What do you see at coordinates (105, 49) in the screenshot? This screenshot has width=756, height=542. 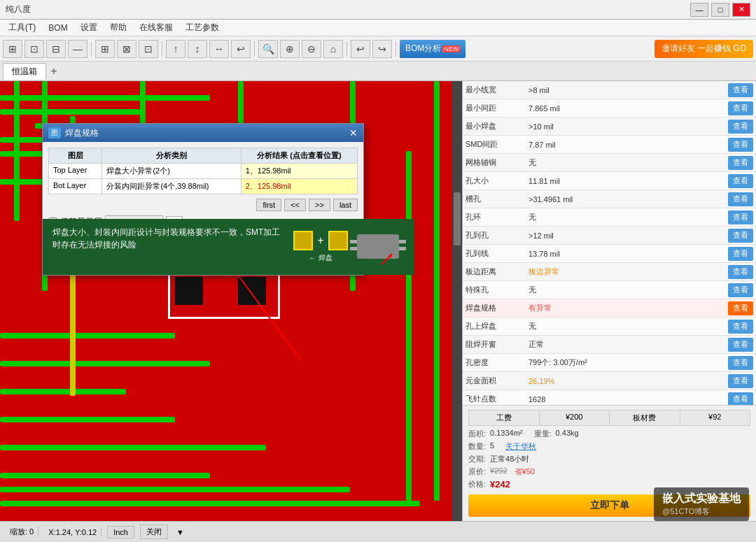 I see `toolbar-btn-5: ⊞` at bounding box center [105, 49].